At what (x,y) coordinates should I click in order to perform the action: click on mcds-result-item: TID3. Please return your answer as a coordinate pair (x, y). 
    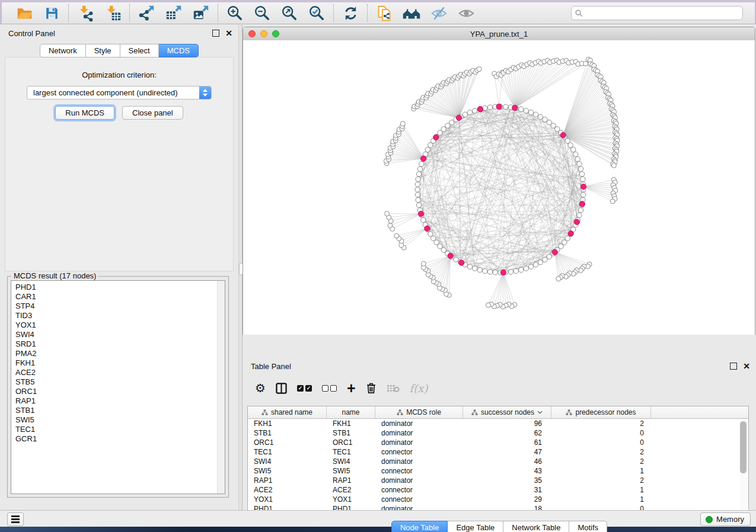
    Looking at the image, I should click on (118, 316).